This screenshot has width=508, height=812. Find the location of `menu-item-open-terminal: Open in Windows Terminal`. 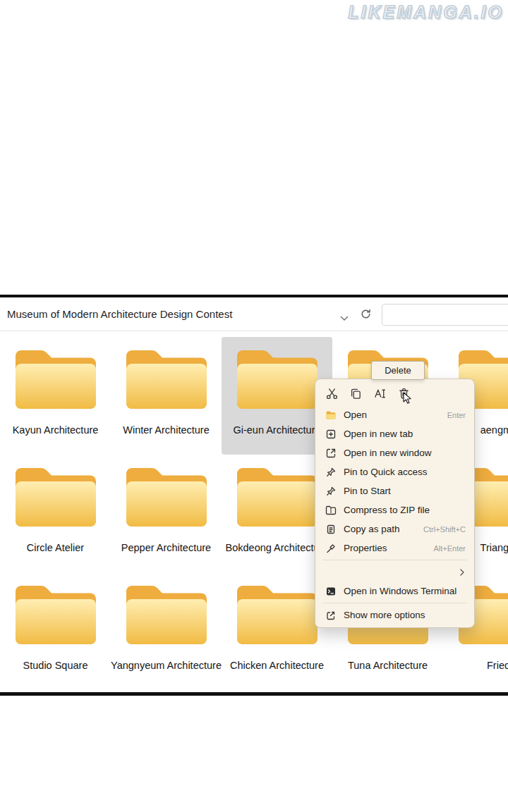

menu-item-open-terminal: Open in Windows Terminal is located at coordinates (395, 591).